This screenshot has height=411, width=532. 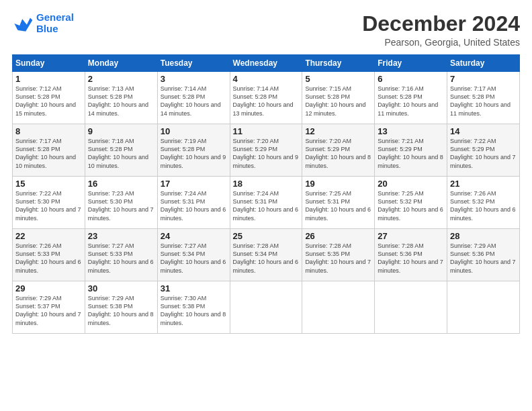 I want to click on day-info: Sunrise: 7:25 AMSunset: 5:31 PMDaylight:…, so click(x=339, y=205).